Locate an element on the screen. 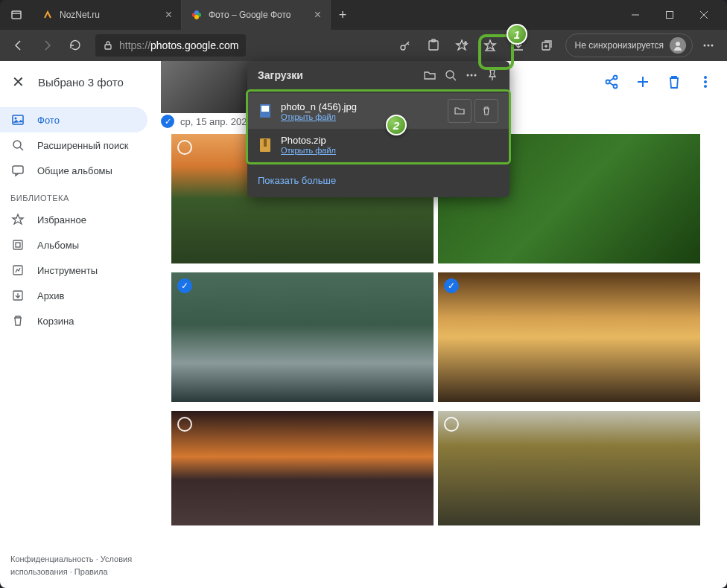 The height and width of the screenshot is (588, 727). address-bar: https://photos.google.com is located at coordinates (171, 45).